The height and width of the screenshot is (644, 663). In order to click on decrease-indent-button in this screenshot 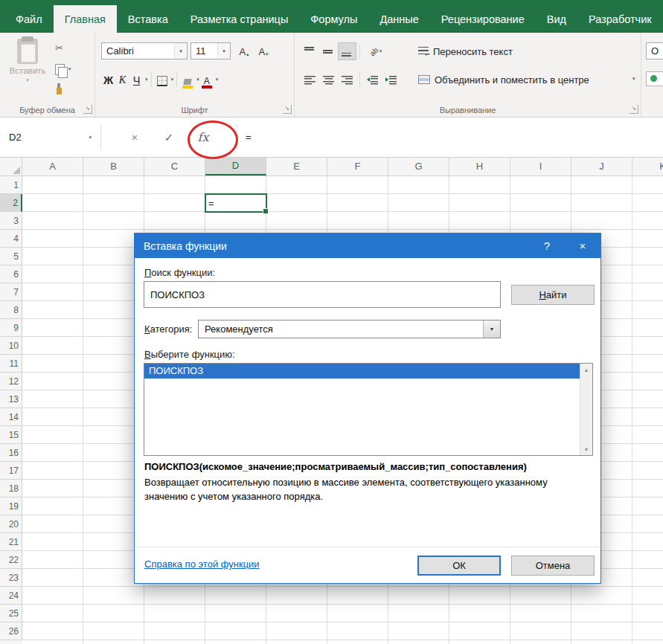, I will do `click(372, 80)`.